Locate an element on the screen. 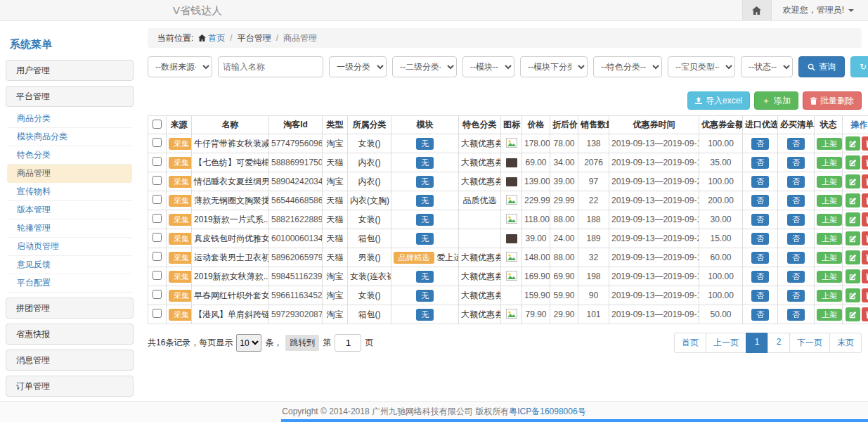  page-first: 首页 is located at coordinates (690, 343).